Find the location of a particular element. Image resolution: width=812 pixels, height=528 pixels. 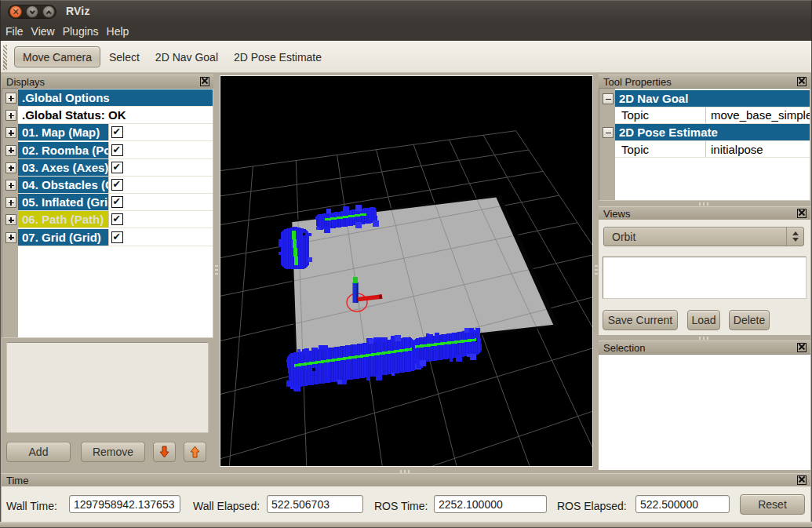

display-row-label: .Global Options is located at coordinates (115, 97).